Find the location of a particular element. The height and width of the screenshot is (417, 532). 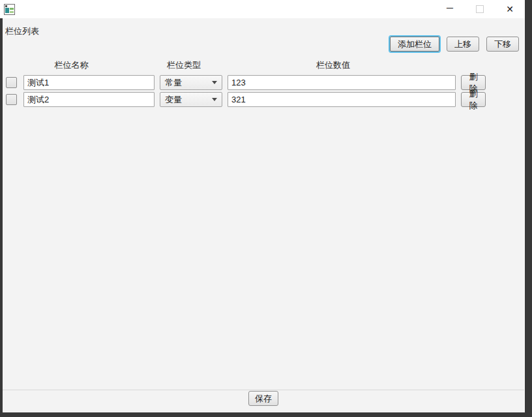

minimize-icon: ─ is located at coordinates (450, 8).